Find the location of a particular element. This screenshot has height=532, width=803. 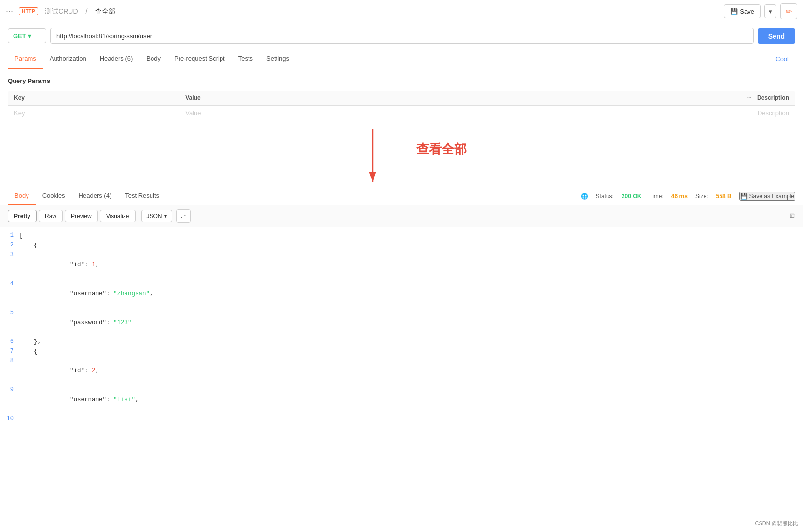

pretty-button: Pretty is located at coordinates (22, 216).